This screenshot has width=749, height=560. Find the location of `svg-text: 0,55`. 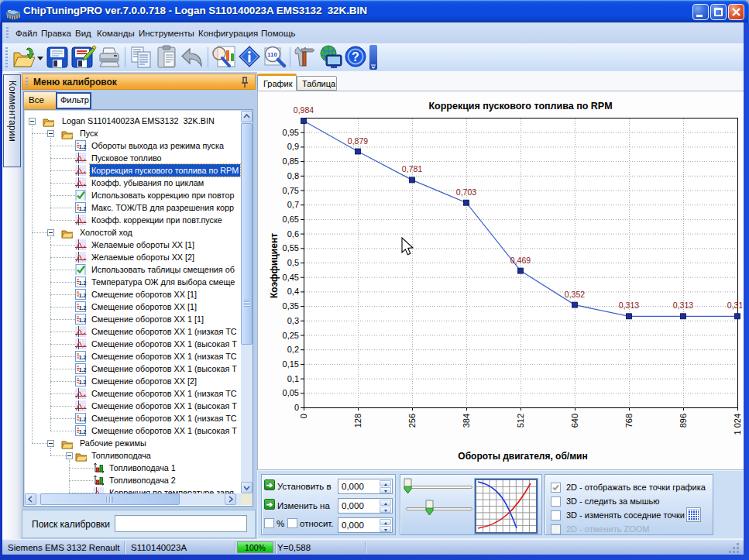

svg-text: 0,55 is located at coordinates (291, 248).